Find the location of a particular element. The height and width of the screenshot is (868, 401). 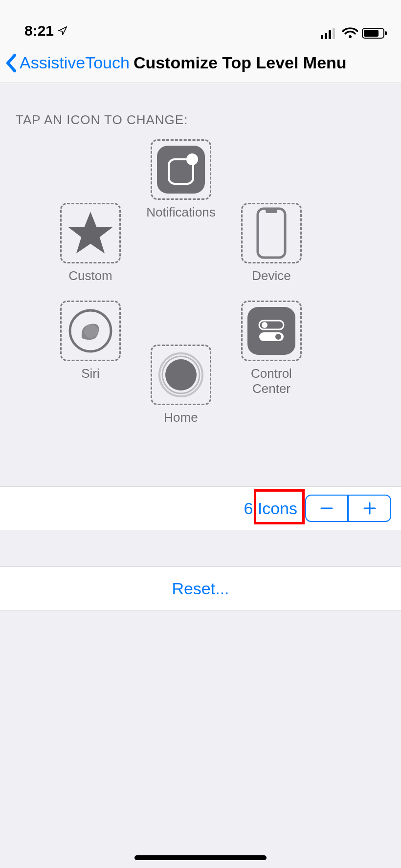

device-icon is located at coordinates (271, 233).